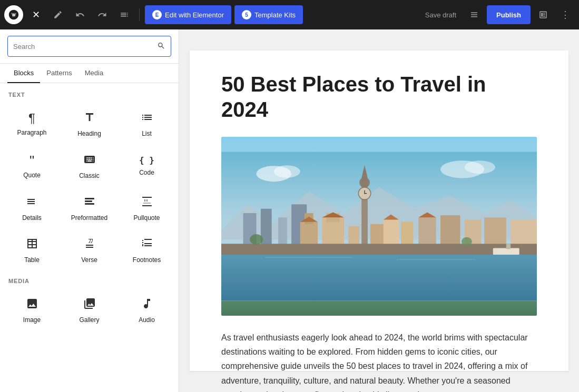 The height and width of the screenshot is (392, 579). What do you see at coordinates (90, 165) in the screenshot?
I see `block-item-classic: Classic` at bounding box center [90, 165].